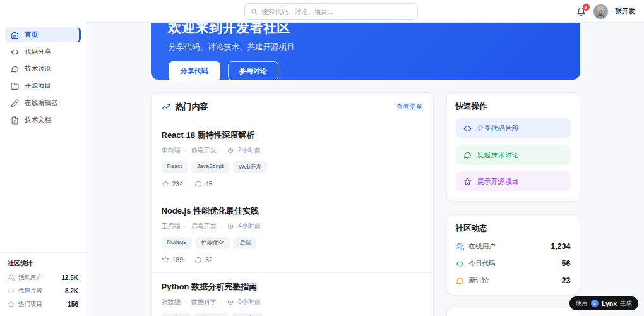 Image resolution: width=644 pixels, height=316 pixels. I want to click on quick-action-label: 展示开源项目, so click(498, 182).